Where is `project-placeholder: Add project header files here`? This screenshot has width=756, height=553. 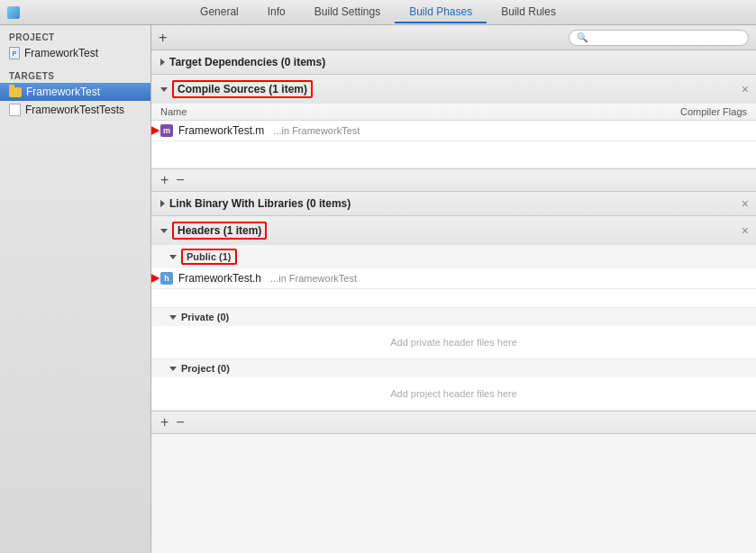
project-placeholder: Add project header files here is located at coordinates (454, 394).